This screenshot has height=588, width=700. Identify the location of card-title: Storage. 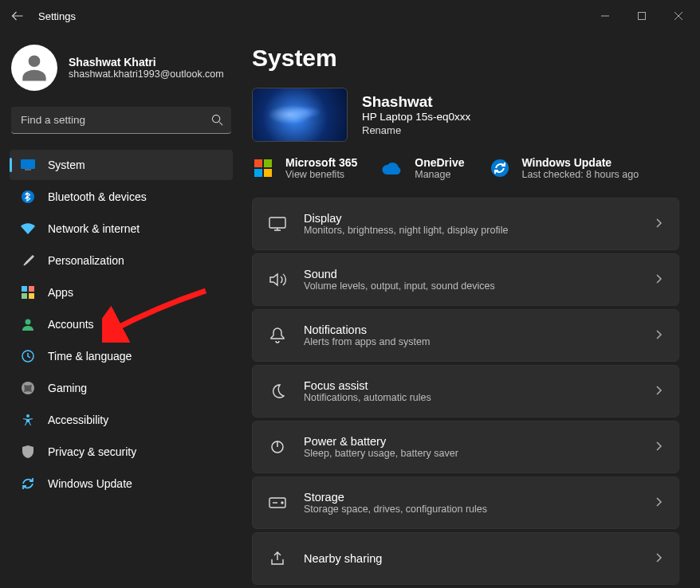
(471, 497).